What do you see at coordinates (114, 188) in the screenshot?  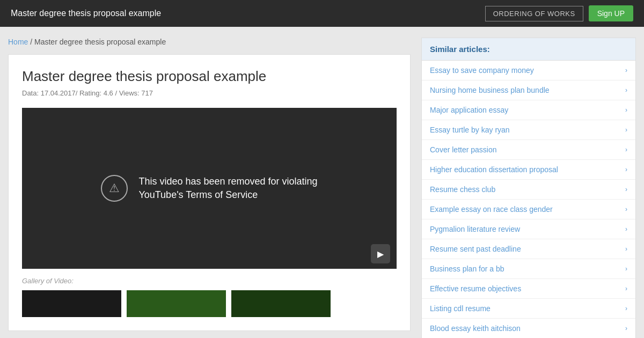 I see `video-error-icon: ⚠` at bounding box center [114, 188].